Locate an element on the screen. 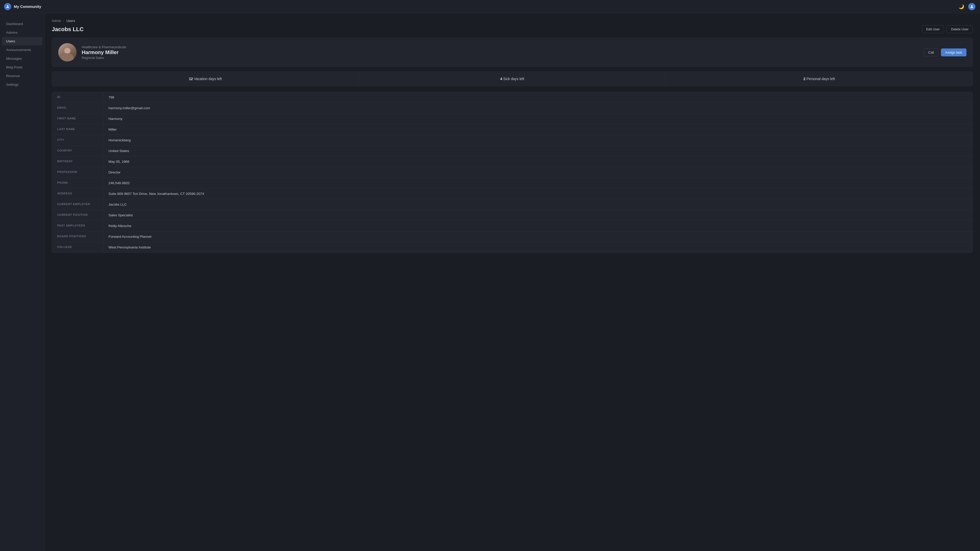 This screenshot has height=551, width=980. detail-label: COLLEGE is located at coordinates (78, 247).